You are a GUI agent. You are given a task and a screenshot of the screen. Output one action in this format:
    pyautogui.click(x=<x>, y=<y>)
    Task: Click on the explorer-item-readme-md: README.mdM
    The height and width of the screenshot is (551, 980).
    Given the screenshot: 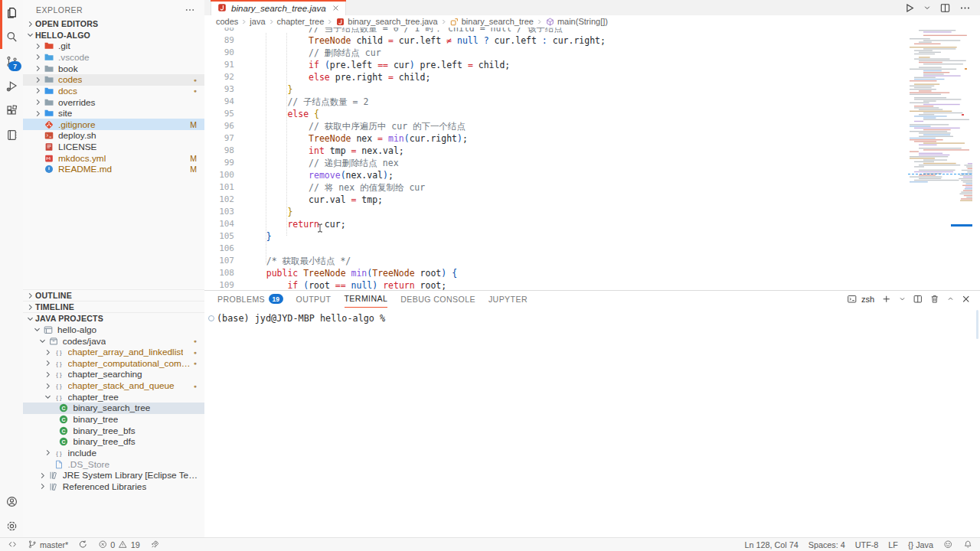 What is the action you would take?
    pyautogui.click(x=113, y=170)
    